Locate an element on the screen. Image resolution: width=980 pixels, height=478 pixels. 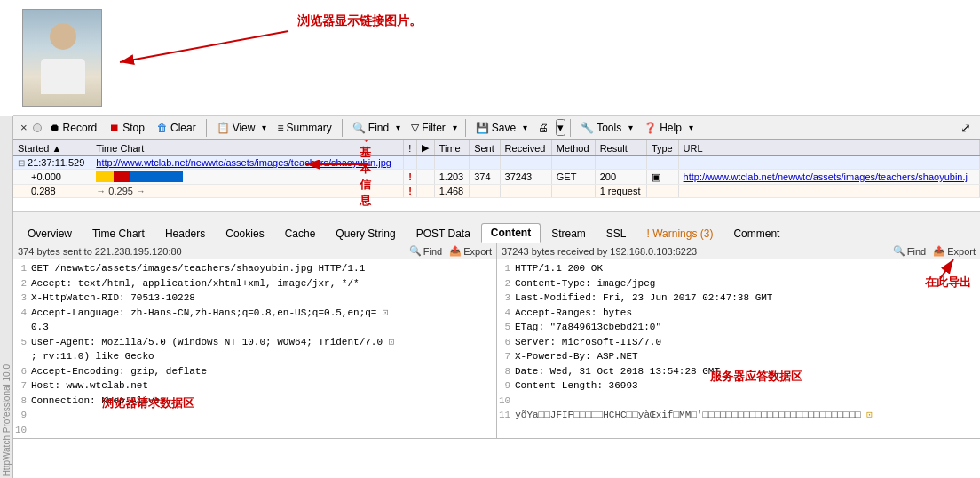
stop-button: ⏹ Stop is located at coordinates (127, 128).